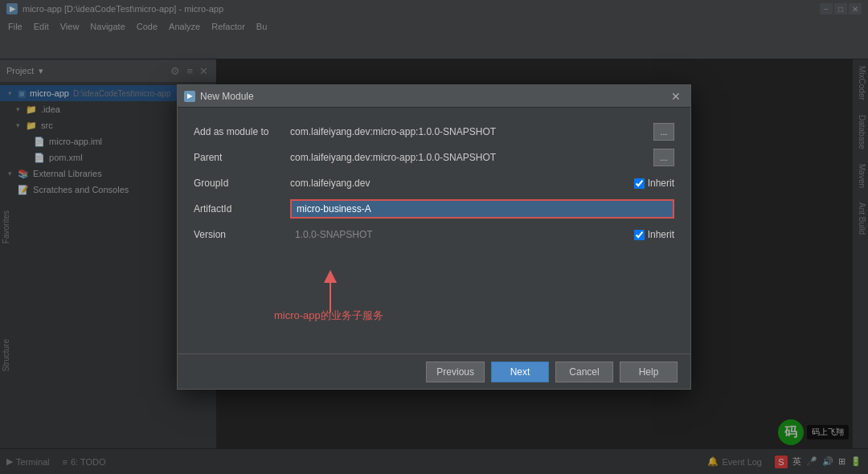  I want to click on form-row-version: Version Inherit, so click(434, 235).